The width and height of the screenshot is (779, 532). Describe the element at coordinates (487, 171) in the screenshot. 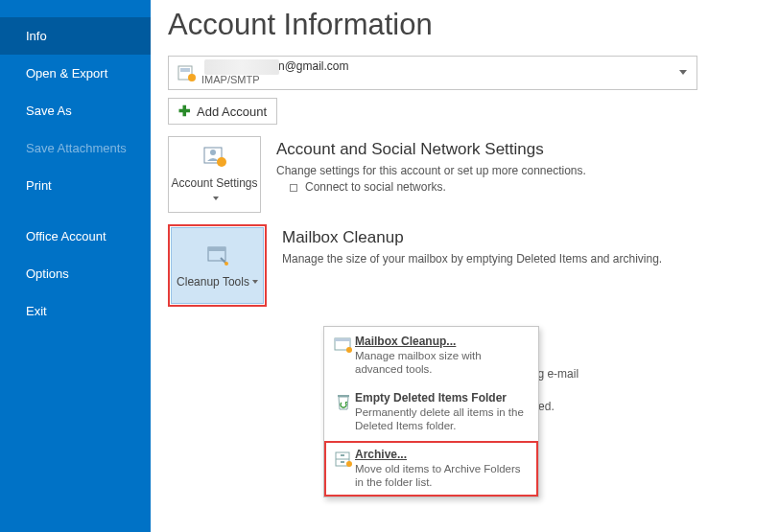

I see `section-desc-account: Change settings for this account or set …` at that location.